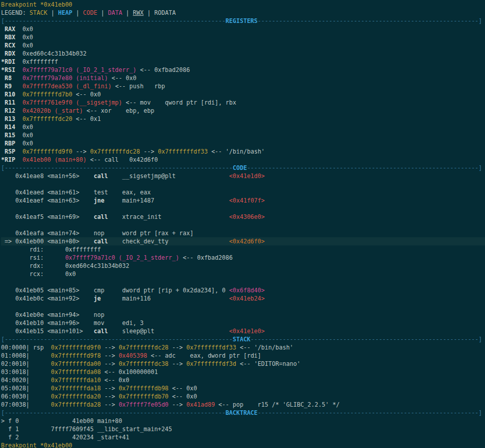 Image resolution: width=485 pixels, height=448 pixels. Describe the element at coordinates (211, 364) in the screenshot. I see `text-segment: 0x7fffffffdf3d` at that location.